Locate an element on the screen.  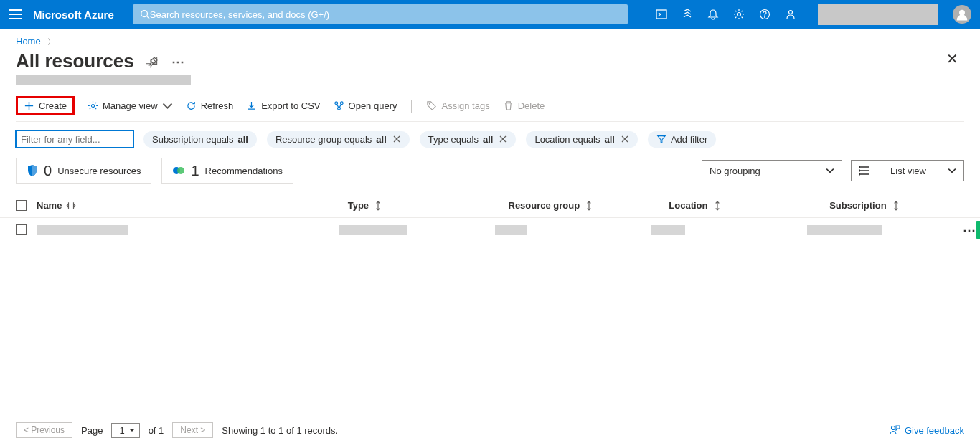
filter-input is located at coordinates (75, 139).